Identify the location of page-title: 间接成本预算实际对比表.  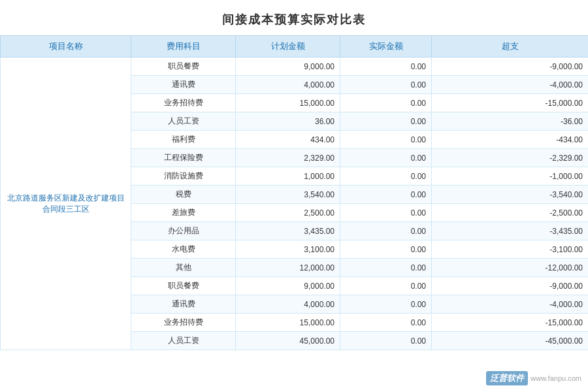
(294, 20).